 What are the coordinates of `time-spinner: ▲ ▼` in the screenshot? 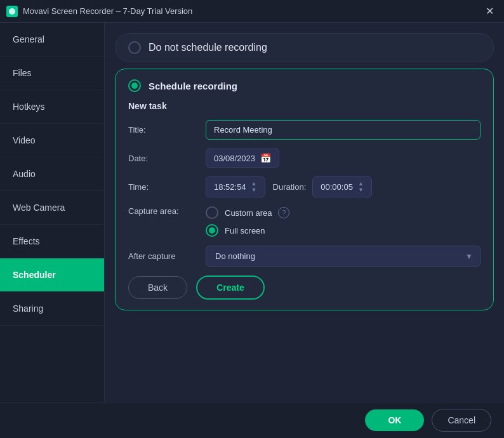 It's located at (254, 187).